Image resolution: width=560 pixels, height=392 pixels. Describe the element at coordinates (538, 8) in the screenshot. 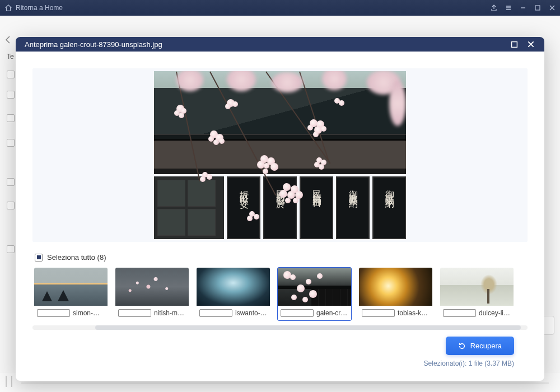

I see `maximize-icon` at that location.